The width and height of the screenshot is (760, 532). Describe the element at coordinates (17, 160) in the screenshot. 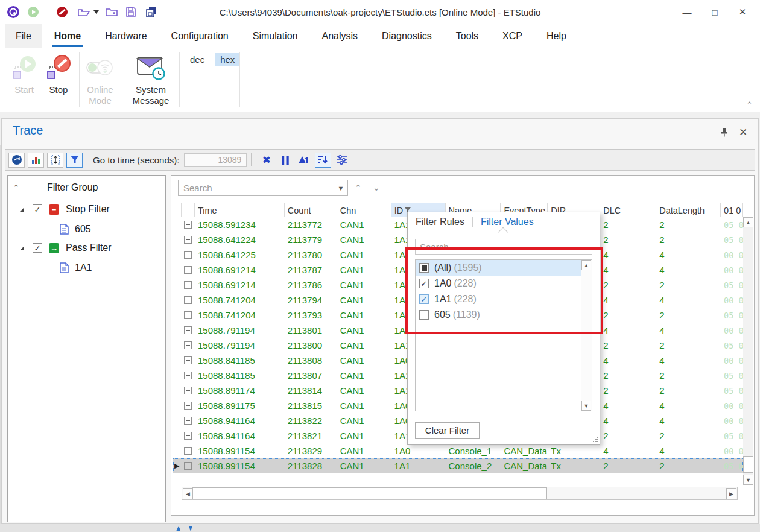

I see `autoscroll-button` at that location.